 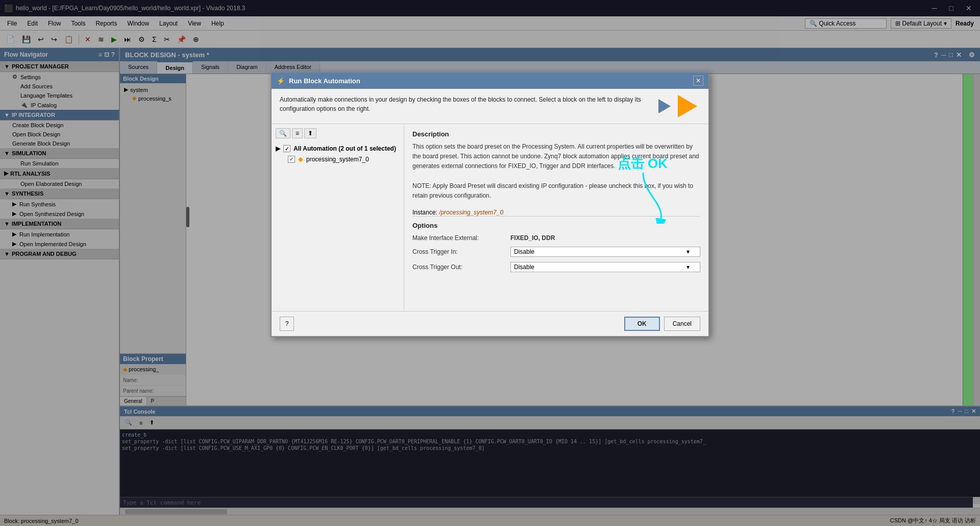 I want to click on child-checkbox, so click(x=291, y=159).